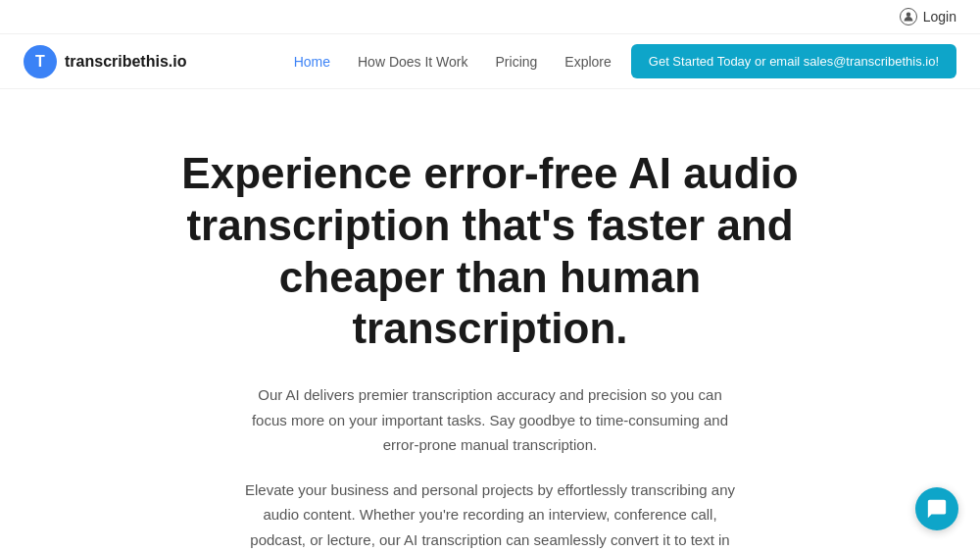 This screenshot has width=980, height=552. I want to click on chat-icon, so click(937, 509).